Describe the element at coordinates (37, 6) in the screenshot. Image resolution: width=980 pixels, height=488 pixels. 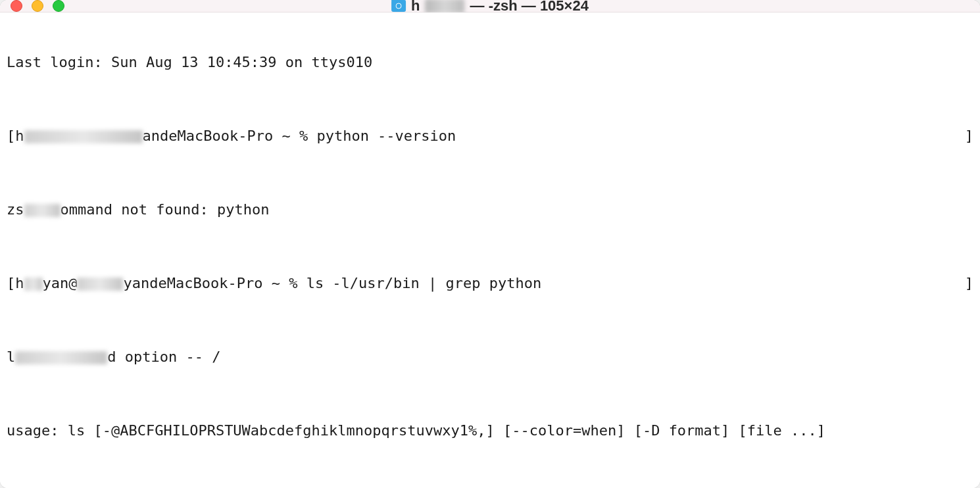
I see `minimize-button` at that location.